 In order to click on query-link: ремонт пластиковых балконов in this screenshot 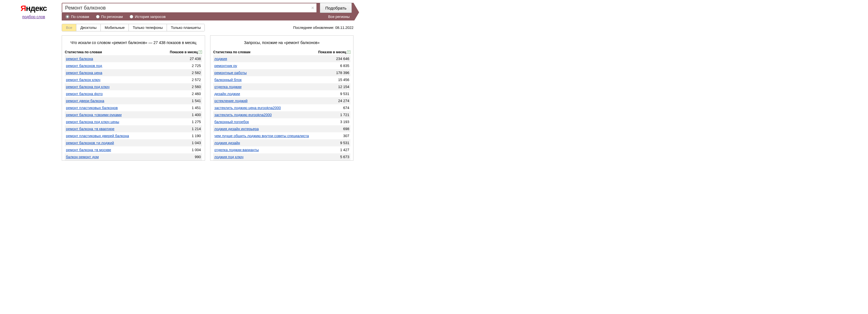, I will do `click(92, 108)`.